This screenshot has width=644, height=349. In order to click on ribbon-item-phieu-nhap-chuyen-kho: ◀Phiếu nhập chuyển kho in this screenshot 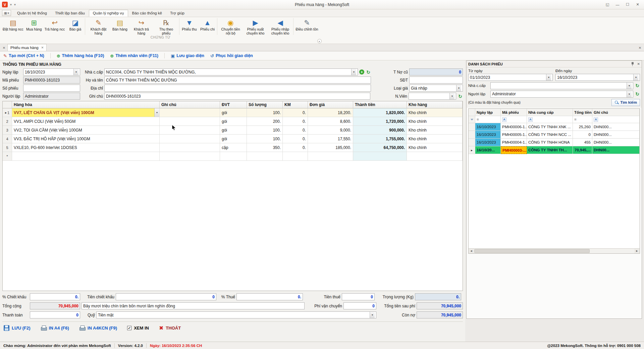, I will do `click(280, 27)`.